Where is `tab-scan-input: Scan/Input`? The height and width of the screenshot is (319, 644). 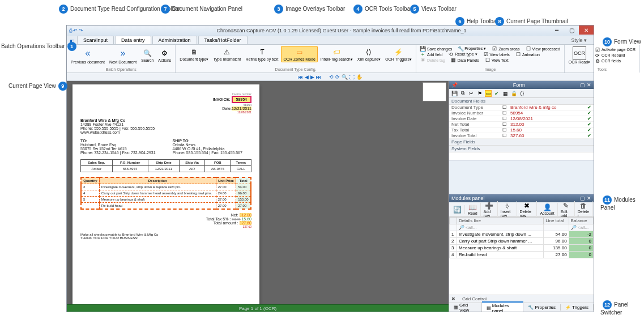 tab-scan-input: Scan/Input is located at coordinates (95, 40).